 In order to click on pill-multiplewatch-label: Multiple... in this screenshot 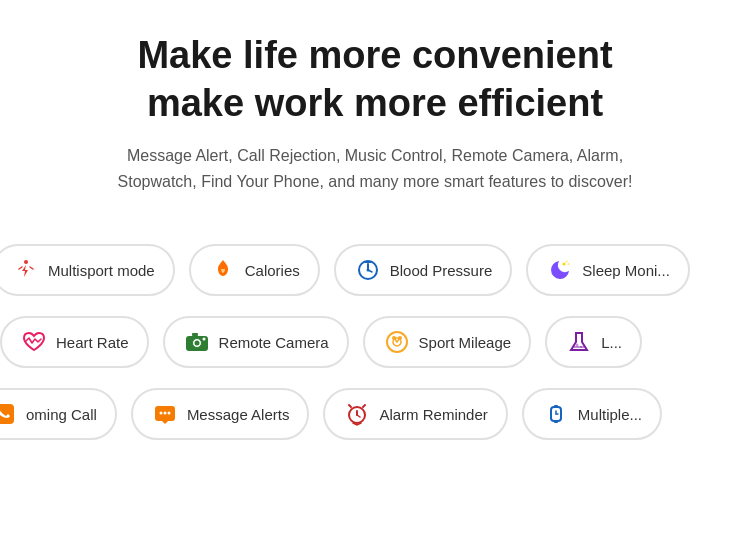, I will do `click(610, 414)`.